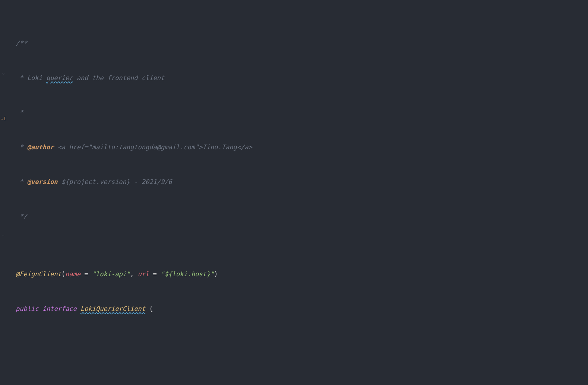 The image size is (588, 385). I want to click on gutter: ⌵ ↓I ⌵, so click(4, 192).